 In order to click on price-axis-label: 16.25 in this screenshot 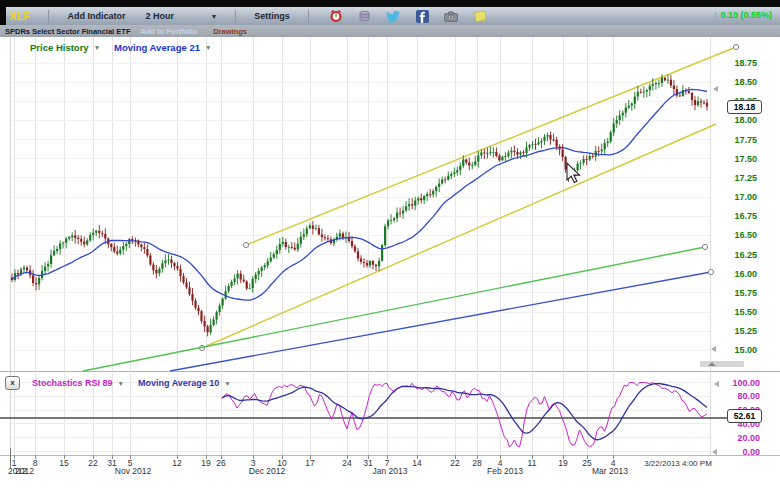, I will do `click(746, 255)`.